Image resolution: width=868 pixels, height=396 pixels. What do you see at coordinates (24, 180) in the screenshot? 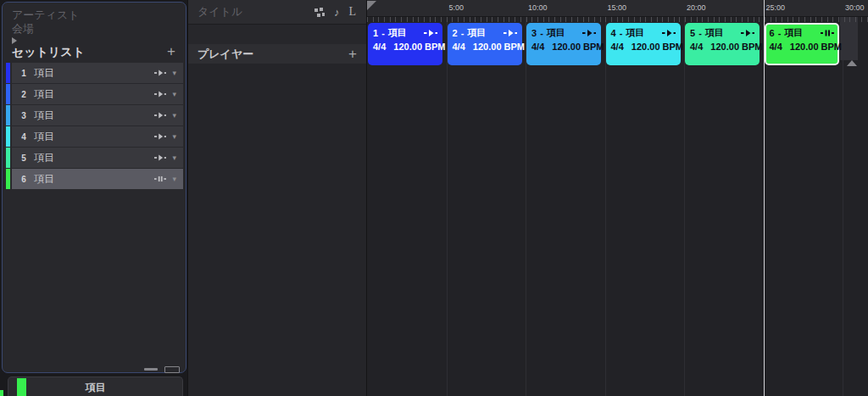
I see `song-number: 6` at bounding box center [24, 180].